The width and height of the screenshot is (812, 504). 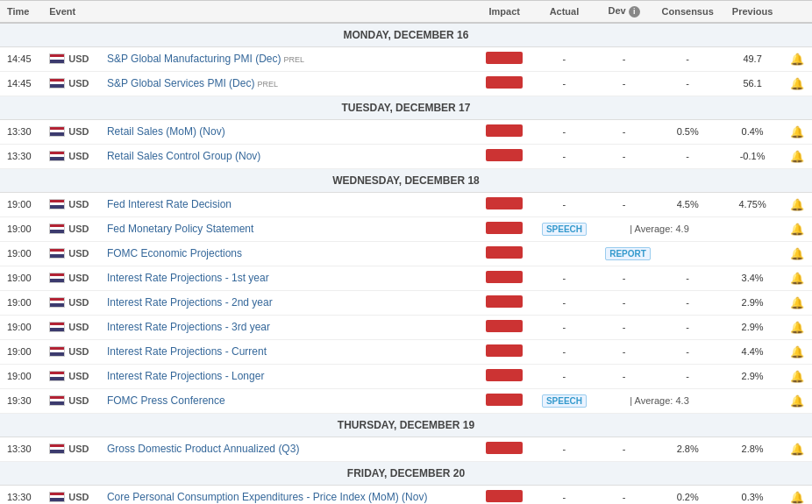 I want to click on event-link: Fed Interest Rate Decision, so click(x=169, y=204).